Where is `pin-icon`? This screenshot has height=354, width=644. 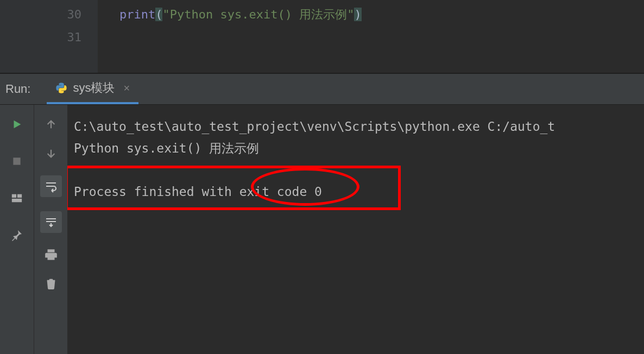 pin-icon is located at coordinates (17, 235).